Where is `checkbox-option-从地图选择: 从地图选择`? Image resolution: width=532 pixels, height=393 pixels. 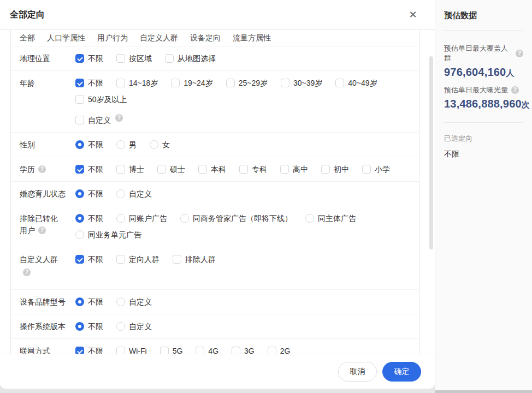 checkbox-option-从地图选择: 从地图选择 is located at coordinates (190, 58).